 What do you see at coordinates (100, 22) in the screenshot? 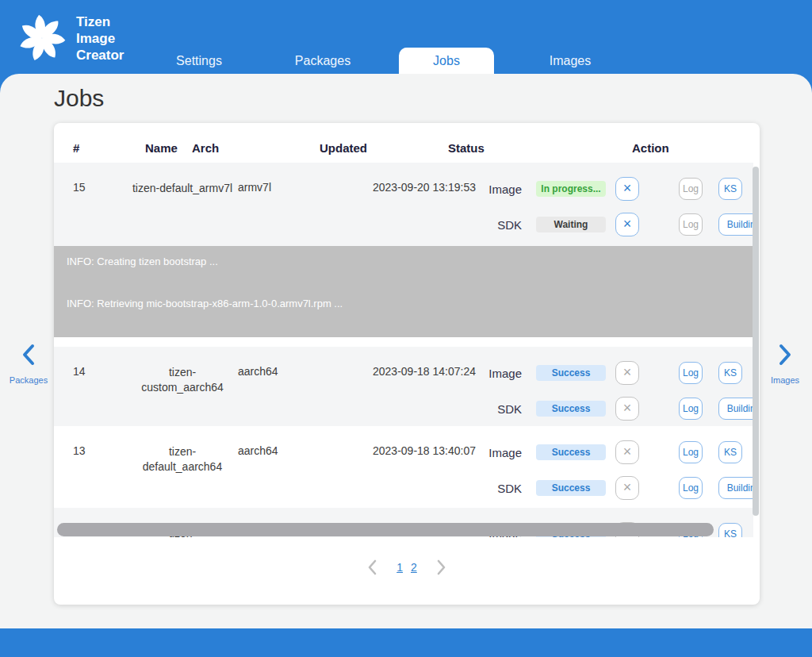
I see `logo-title-line: Tizen` at bounding box center [100, 22].